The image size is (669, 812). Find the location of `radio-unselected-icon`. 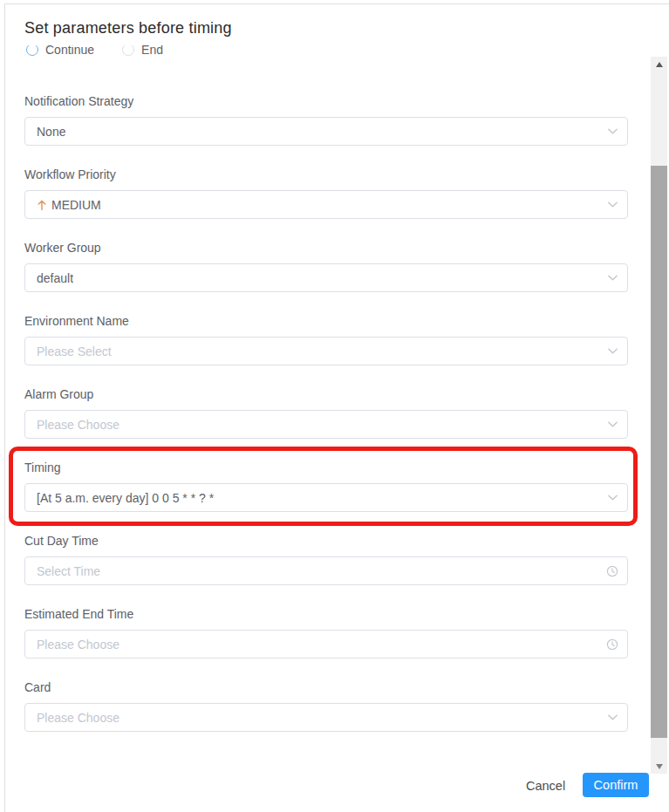

radio-unselected-icon is located at coordinates (128, 51).